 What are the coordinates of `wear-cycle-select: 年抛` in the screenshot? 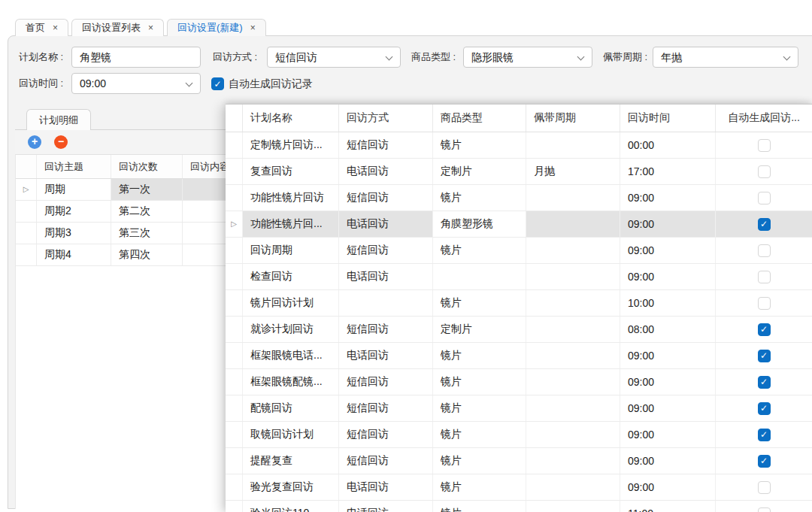 It's located at (726, 57).